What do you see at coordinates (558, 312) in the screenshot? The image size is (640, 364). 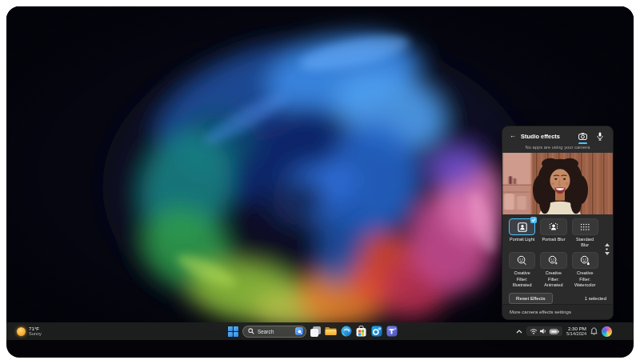 I see `more-camera-effects-settings-link: More camera effects settings` at bounding box center [558, 312].